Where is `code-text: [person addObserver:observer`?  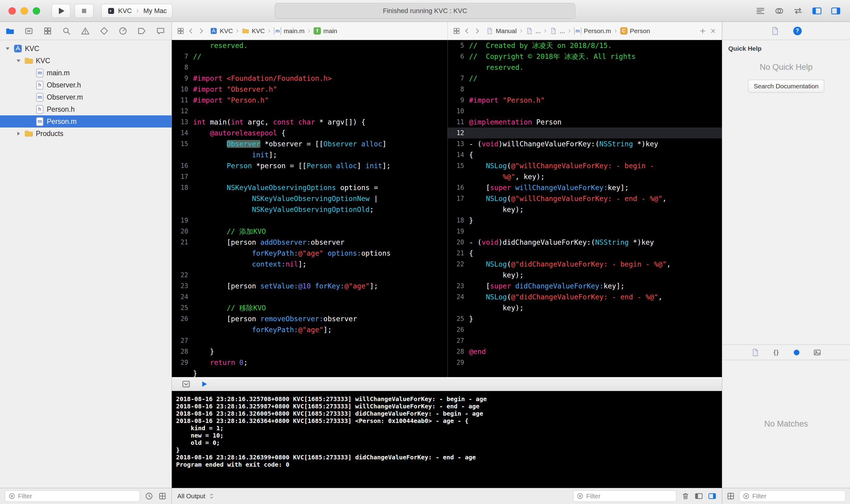 code-text: [person addObserver:observer is located at coordinates (321, 242).